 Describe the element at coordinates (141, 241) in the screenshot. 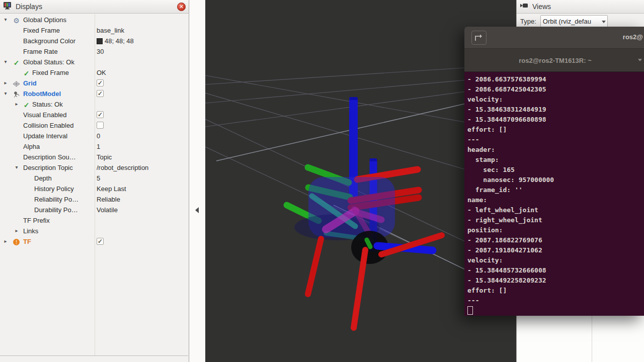

I see `property-value-tf: ✓` at that location.